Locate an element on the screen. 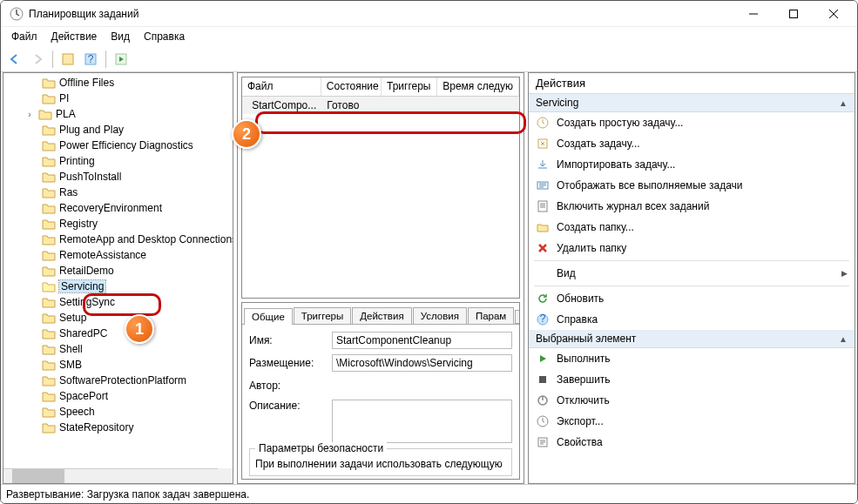 Image resolution: width=858 pixels, height=504 pixels. window-title: Планировщик заданий is located at coordinates (382, 14).